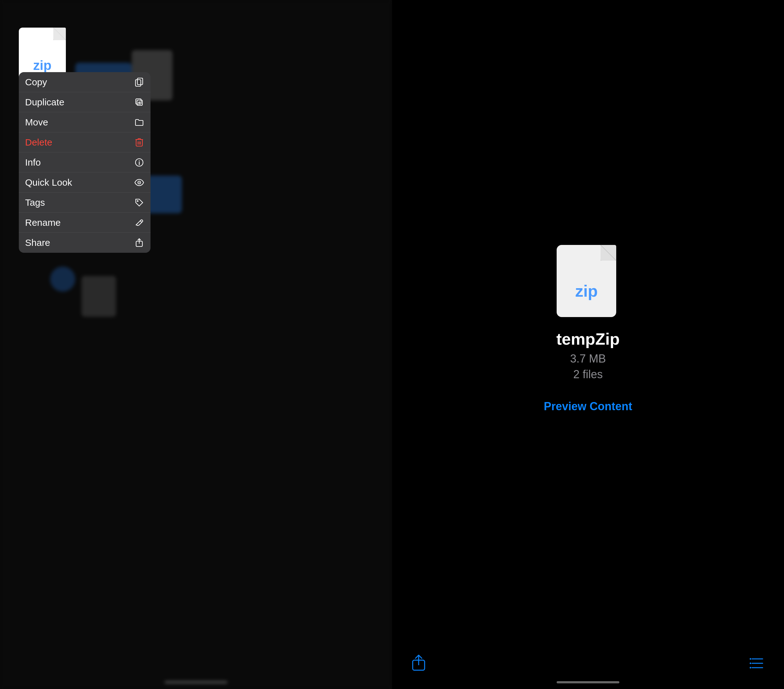 The image size is (784, 689). I want to click on move-label: Move, so click(36, 122).